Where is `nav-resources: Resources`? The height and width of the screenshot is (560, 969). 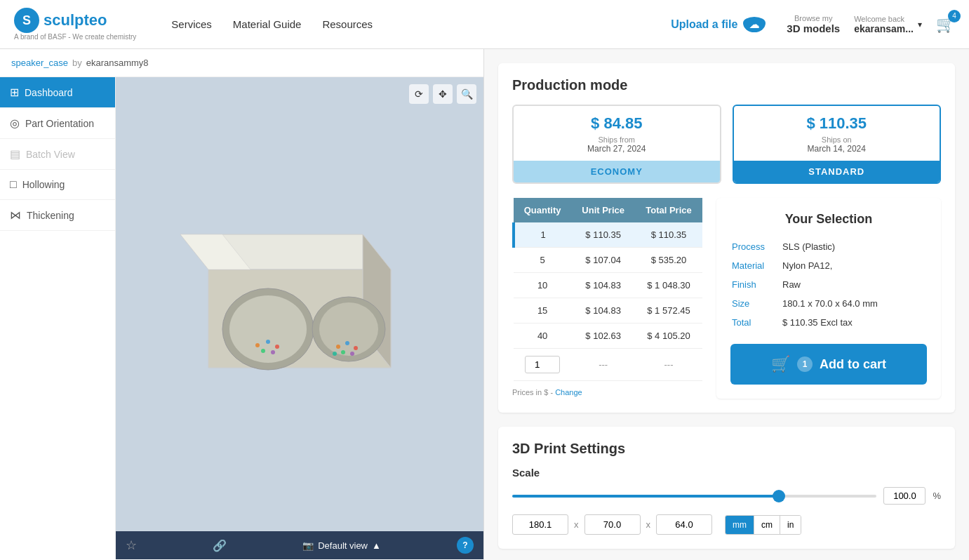
nav-resources: Resources is located at coordinates (347, 24).